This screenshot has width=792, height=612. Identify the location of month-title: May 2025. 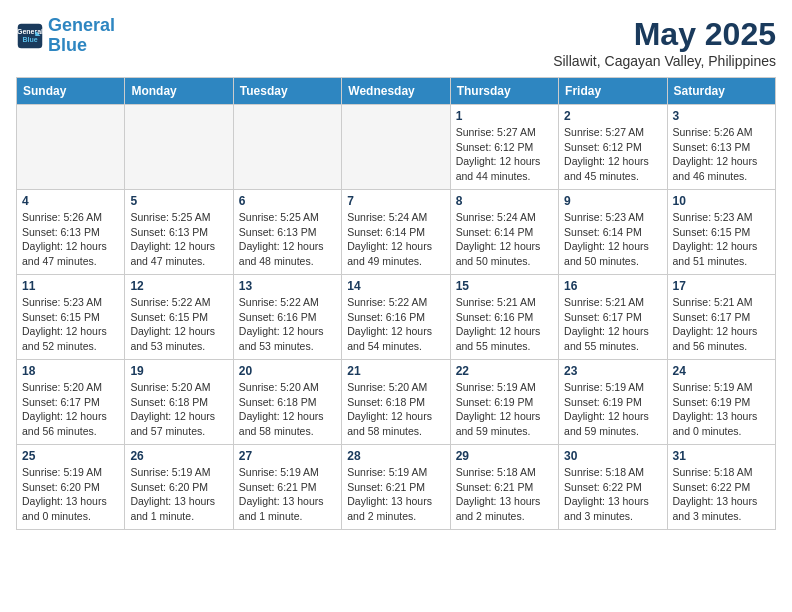
(664, 34).